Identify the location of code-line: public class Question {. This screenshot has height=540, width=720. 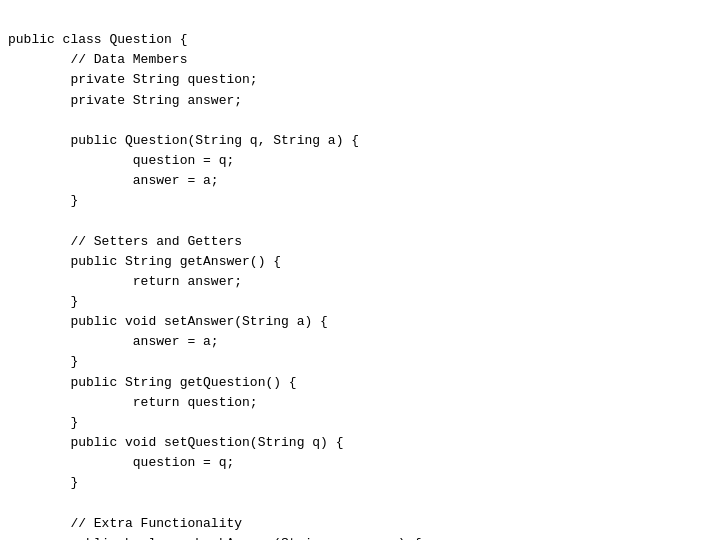
(360, 40).